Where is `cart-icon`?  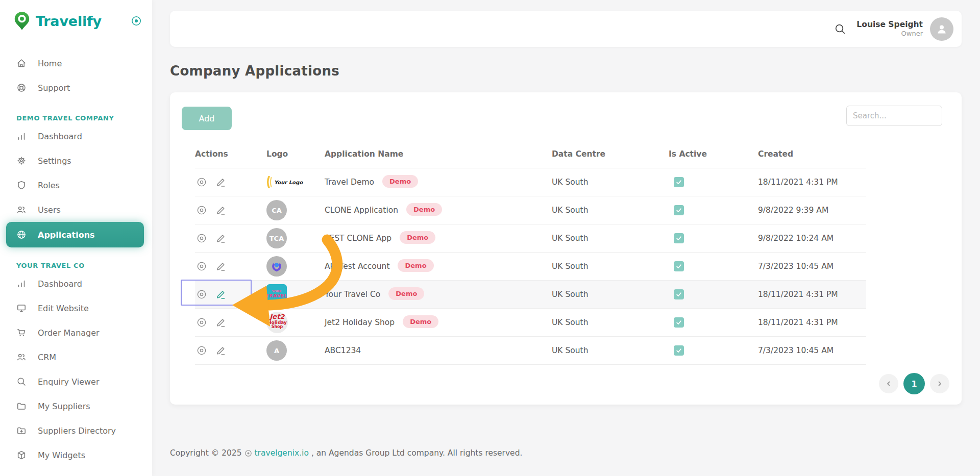 cart-icon is located at coordinates (21, 333).